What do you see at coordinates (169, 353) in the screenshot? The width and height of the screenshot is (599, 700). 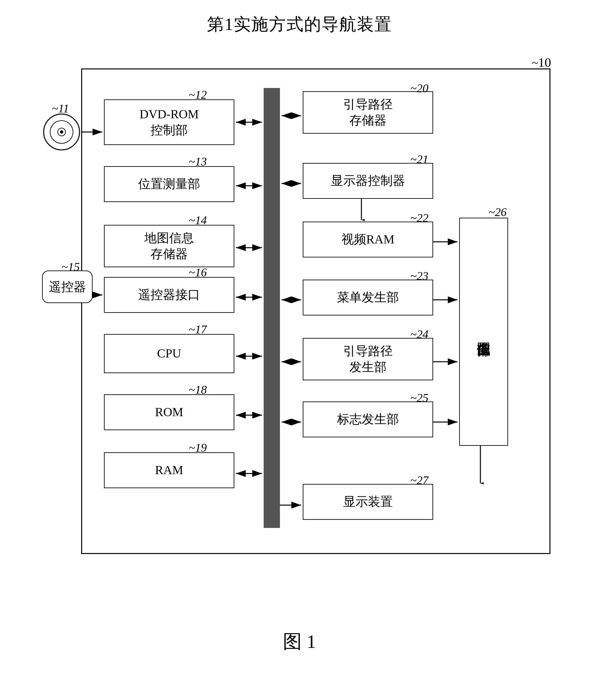 I see `cpu-label: CPU` at bounding box center [169, 353].